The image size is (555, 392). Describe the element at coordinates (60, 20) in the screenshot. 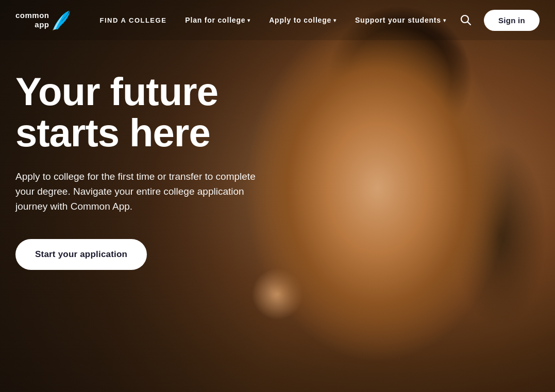

I see `logo-icon` at that location.